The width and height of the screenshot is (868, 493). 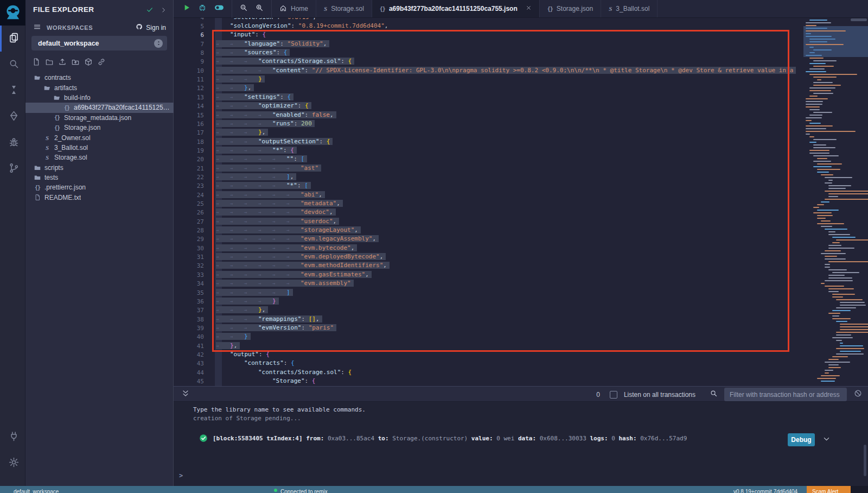 I want to click on run-script-button, so click(x=187, y=9).